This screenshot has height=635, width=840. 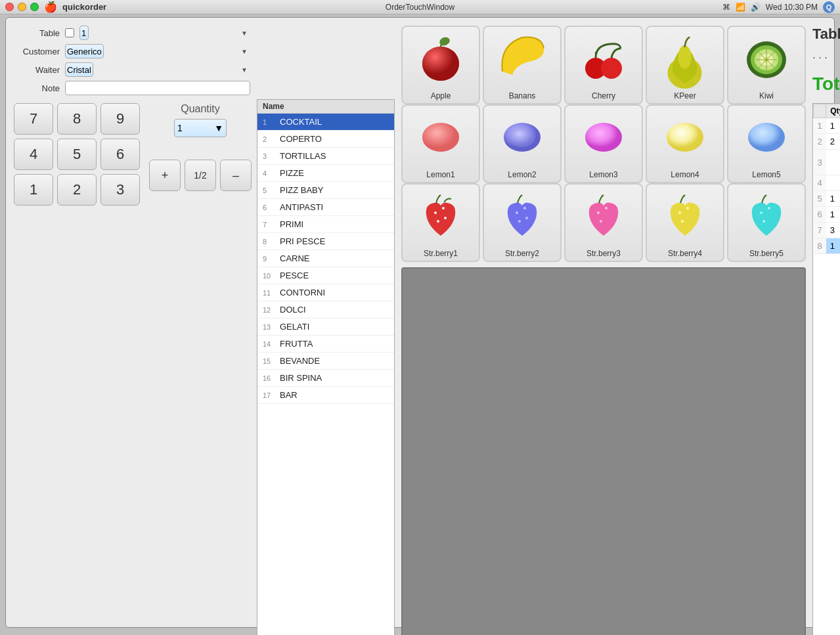 I want to click on food-icon-strawberry2, so click(x=522, y=217).